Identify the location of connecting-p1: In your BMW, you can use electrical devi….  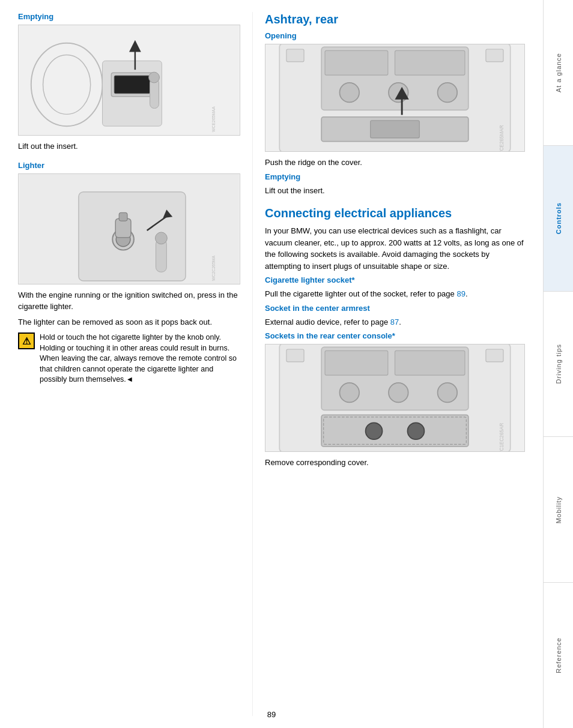
(395, 248).